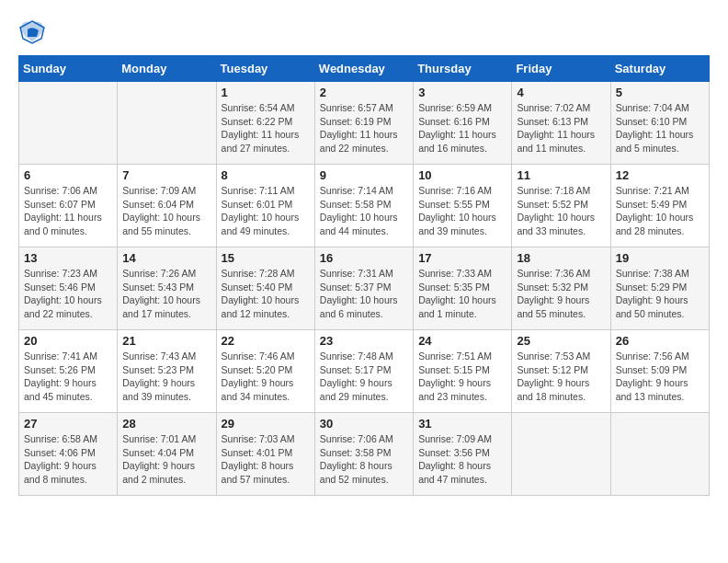 This screenshot has height=563, width=728. What do you see at coordinates (68, 340) in the screenshot?
I see `day-number: 20` at bounding box center [68, 340].